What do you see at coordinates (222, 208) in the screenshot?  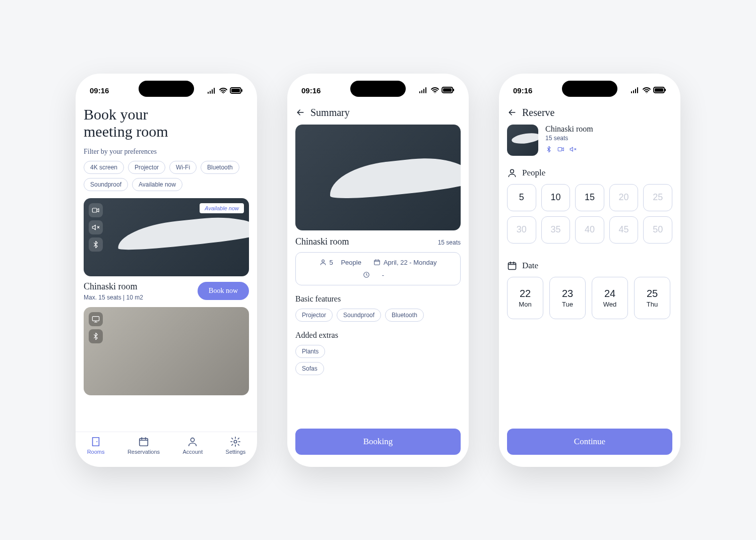 I see `available-badge: Available now` at bounding box center [222, 208].